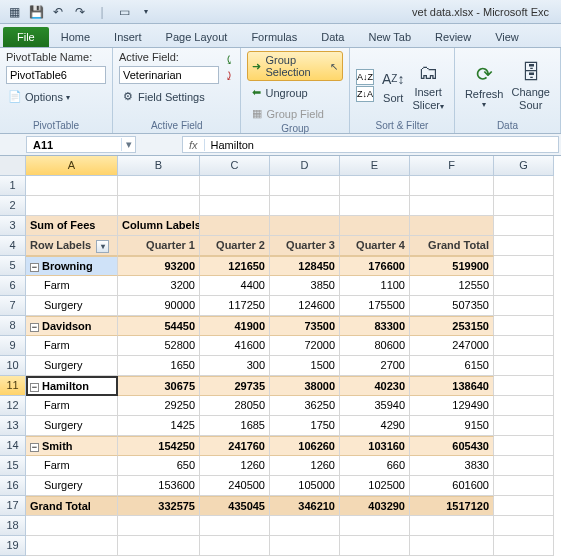 The height and width of the screenshot is (559, 561). I want to click on row-header: 13, so click(13, 426).